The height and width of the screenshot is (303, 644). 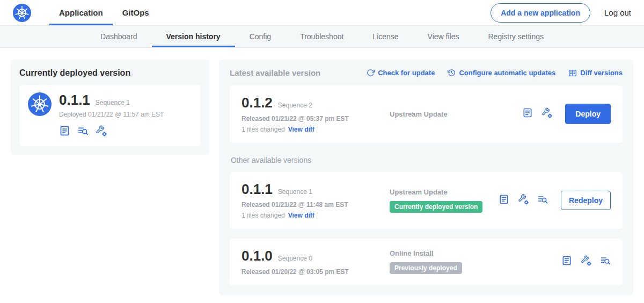 I want to click on topnav-right: Add a new application Log out, so click(x=561, y=13).